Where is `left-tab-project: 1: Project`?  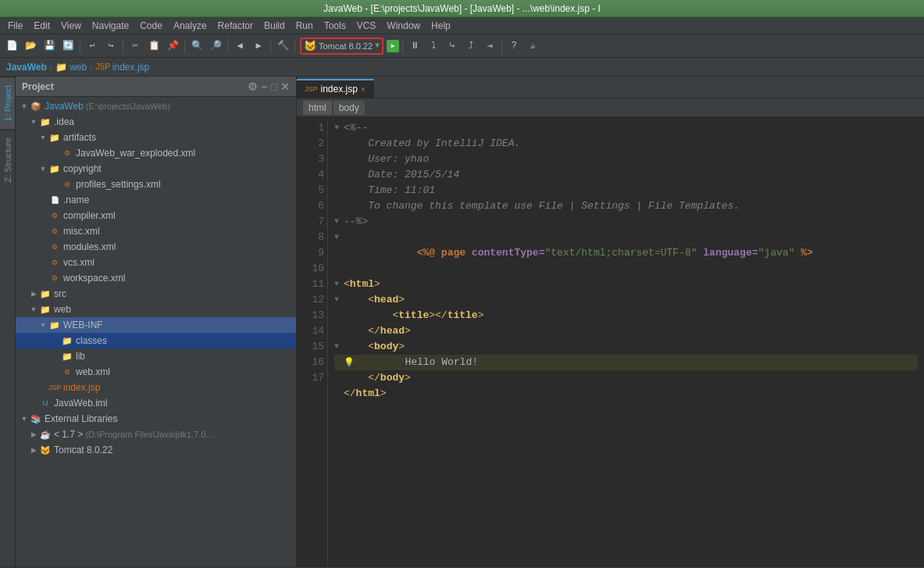 left-tab-project: 1: Project is located at coordinates (8, 103).